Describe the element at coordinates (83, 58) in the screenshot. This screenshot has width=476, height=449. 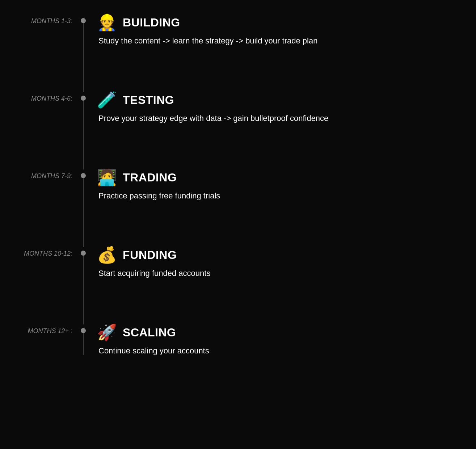
I see `phase-building-vline` at that location.